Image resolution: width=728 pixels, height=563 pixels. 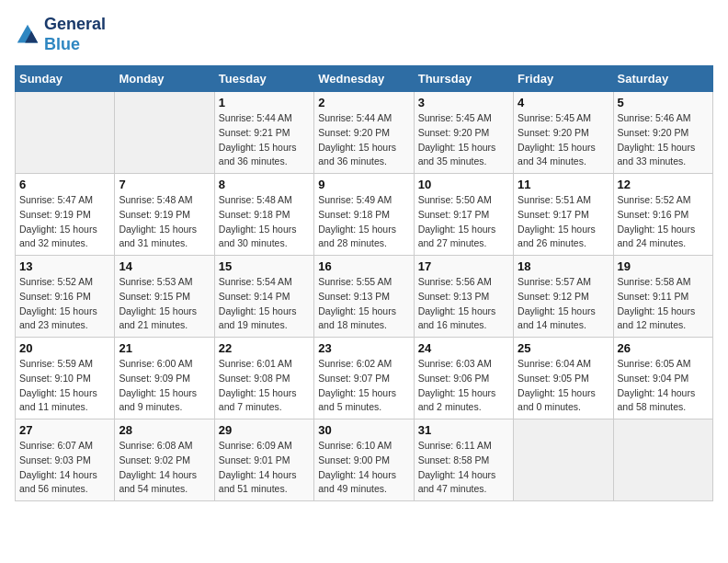 What do you see at coordinates (364, 215) in the screenshot?
I see `calendar-week-row: 6Sunrise: 5:47 AMSunset: 9:19 PMDaylight…` at bounding box center [364, 215].